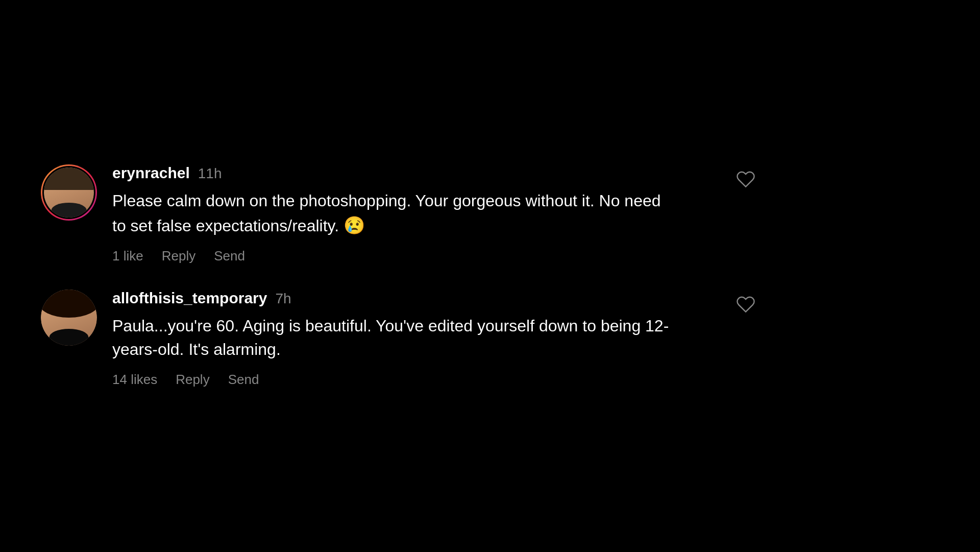 The height and width of the screenshot is (552, 980). I want to click on timestamp: 7h, so click(283, 299).